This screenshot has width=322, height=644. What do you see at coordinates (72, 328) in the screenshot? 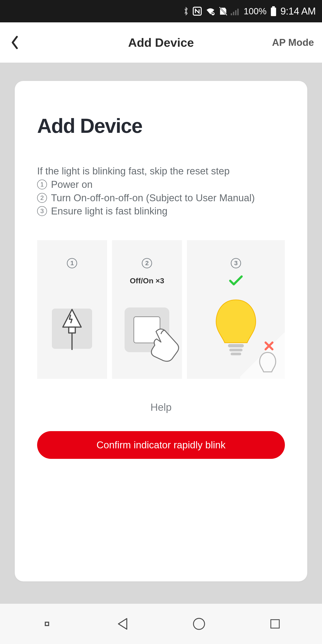
I see `plug-outlet-icon` at bounding box center [72, 328].